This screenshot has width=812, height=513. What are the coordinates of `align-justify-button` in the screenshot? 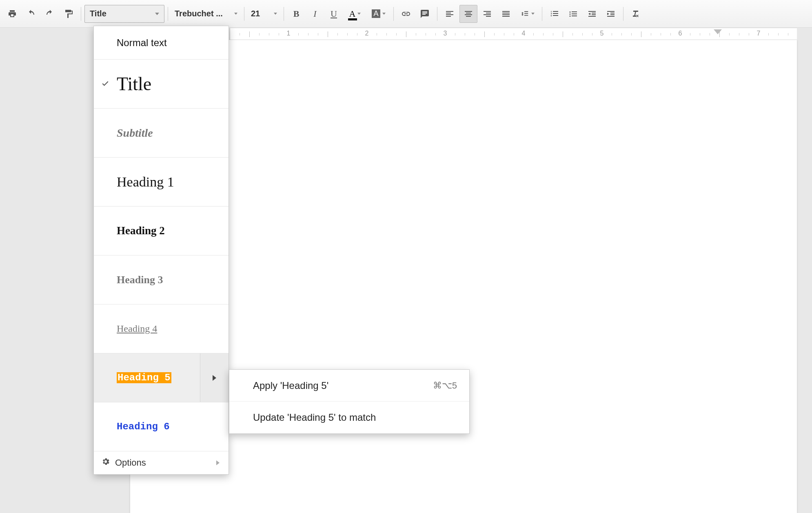 It's located at (506, 14).